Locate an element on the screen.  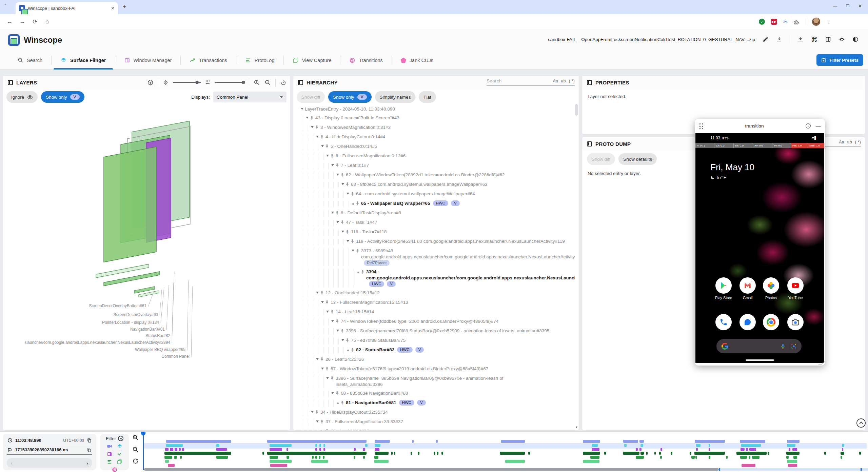
timeline-zoom-in-icon is located at coordinates (136, 437).